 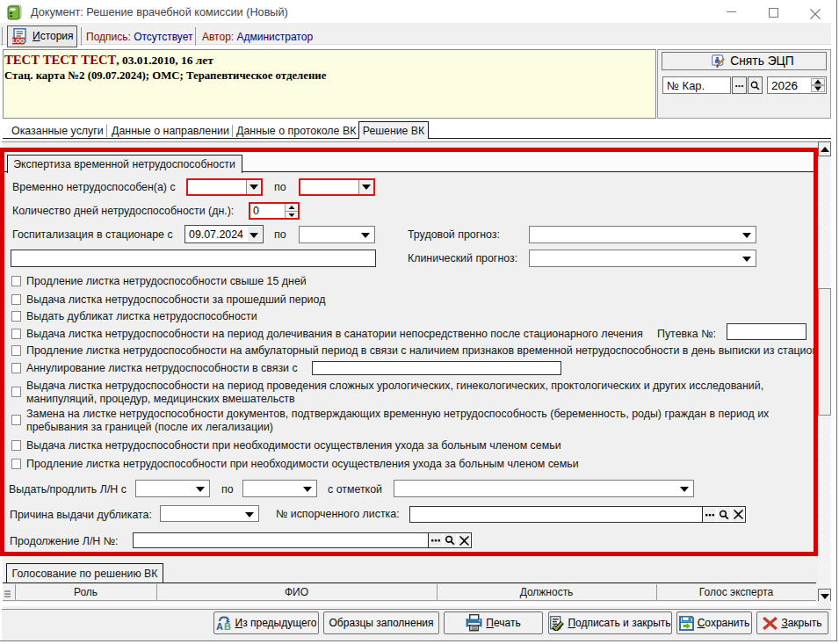 I want to click on svg-text: А, so click(x=220, y=626).